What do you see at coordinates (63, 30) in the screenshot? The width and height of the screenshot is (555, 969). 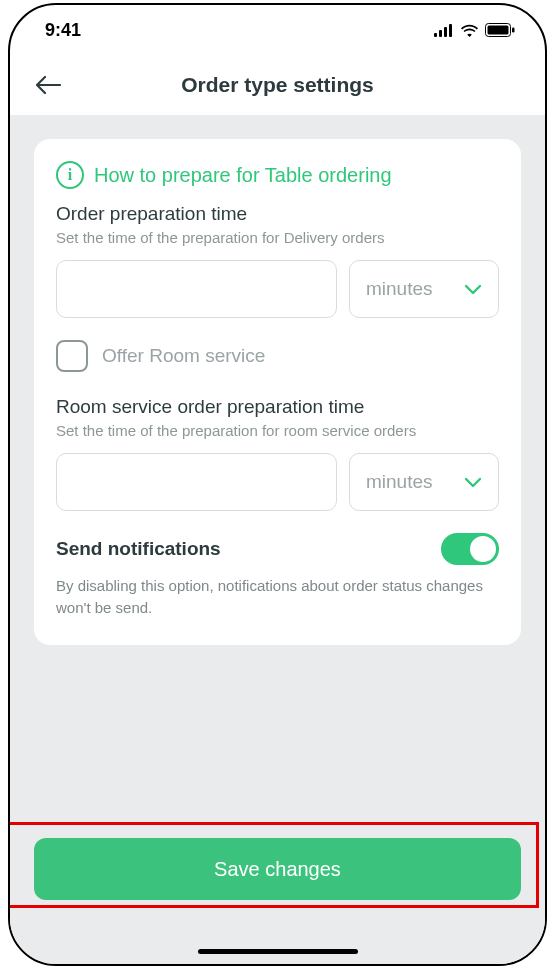 I see `status-time: 9:41` at bounding box center [63, 30].